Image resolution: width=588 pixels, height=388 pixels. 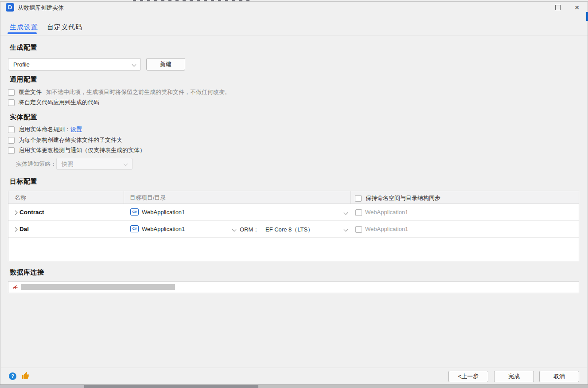 I want to click on naming-rule-row: 启用实体命名规则： 设置, so click(x=45, y=129).